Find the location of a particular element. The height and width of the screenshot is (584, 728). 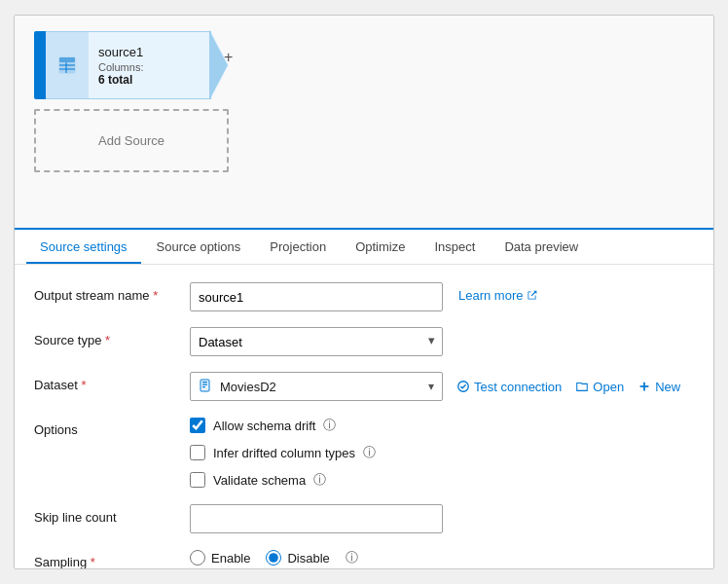

dataset-actions: Test connection Open New is located at coordinates (568, 387).